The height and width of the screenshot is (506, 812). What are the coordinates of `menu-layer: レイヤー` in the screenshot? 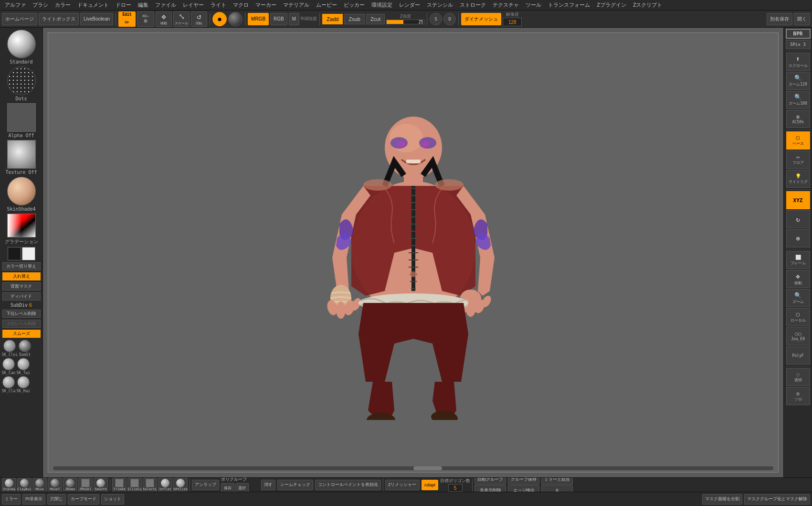 It's located at (193, 5).